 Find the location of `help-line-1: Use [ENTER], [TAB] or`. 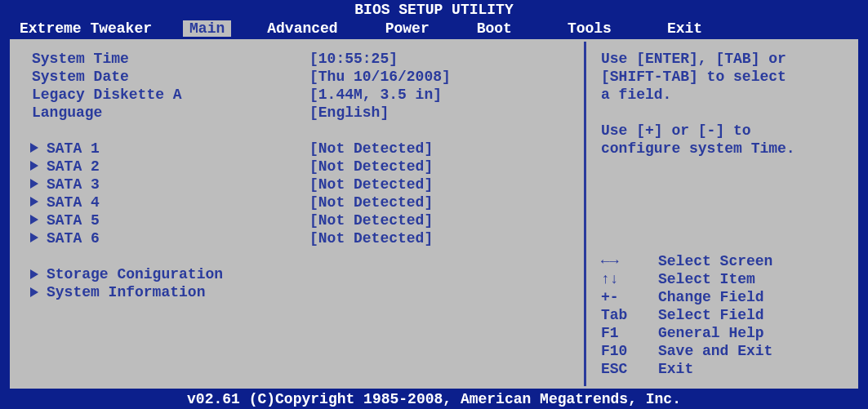

help-line-1: Use [ENTER], [TAB] or is located at coordinates (723, 59).